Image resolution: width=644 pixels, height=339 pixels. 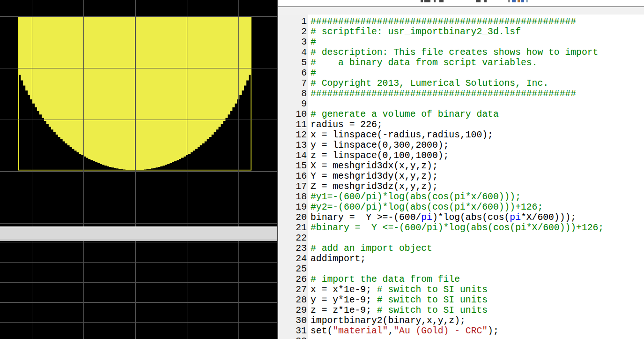 What do you see at coordinates (292, 269) in the screenshot?
I see `line-number: 25` at bounding box center [292, 269].